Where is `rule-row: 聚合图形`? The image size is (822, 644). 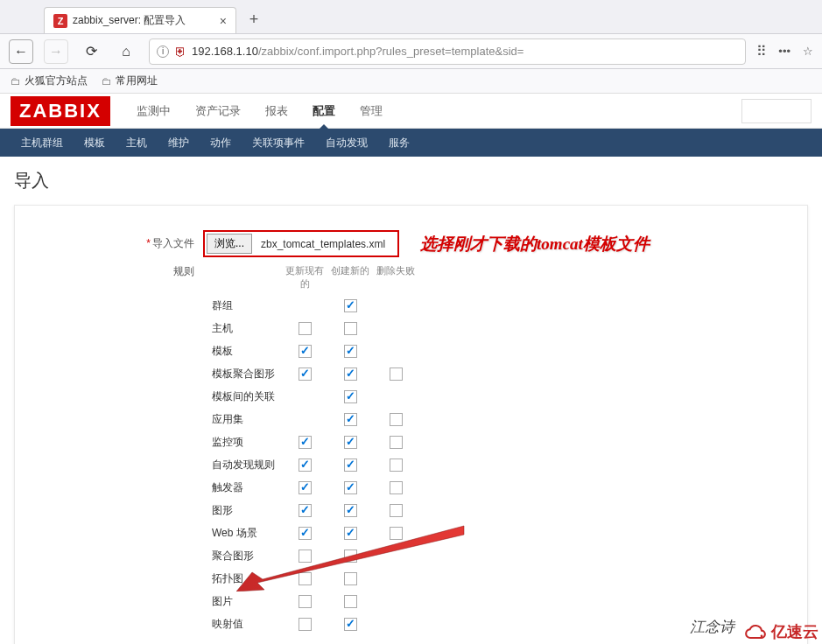 rule-row: 聚合图形 is located at coordinates (411, 556).